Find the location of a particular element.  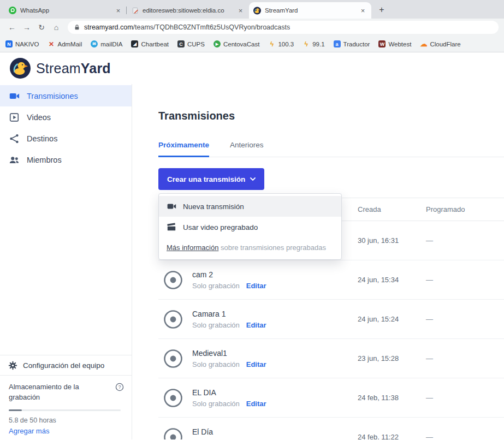

table-row: EL DIA Solo grabaciónEditar 24 feb, 11:3… is located at coordinates (331, 398).